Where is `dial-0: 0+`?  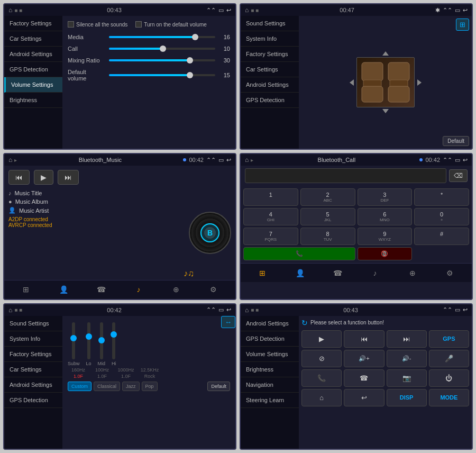
dial-0: 0+ is located at coordinates (442, 217).